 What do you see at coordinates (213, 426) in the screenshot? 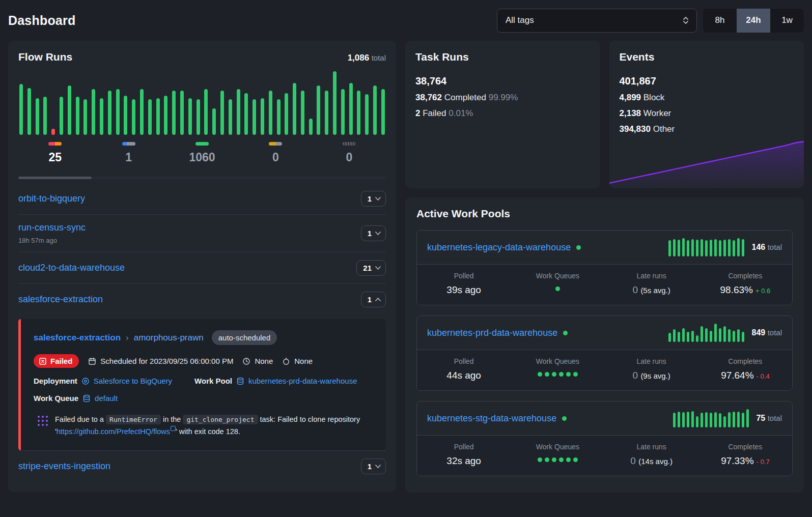
I see `error-message: Failed due to a RuntimeError in the git_…` at bounding box center [213, 426].